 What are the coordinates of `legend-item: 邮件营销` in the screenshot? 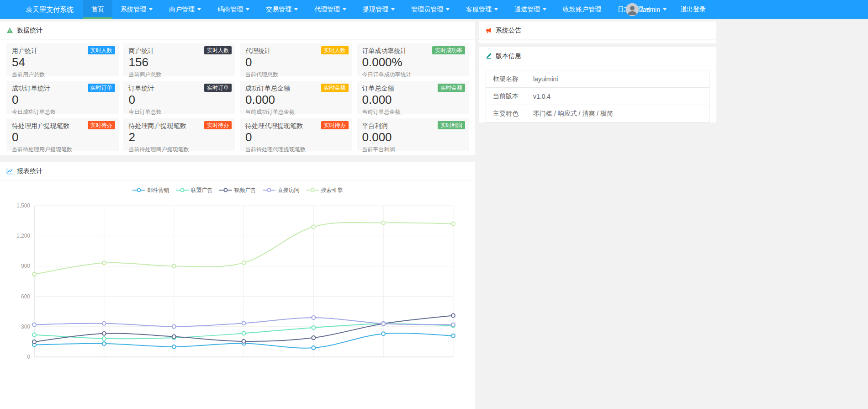 It's located at (151, 190).